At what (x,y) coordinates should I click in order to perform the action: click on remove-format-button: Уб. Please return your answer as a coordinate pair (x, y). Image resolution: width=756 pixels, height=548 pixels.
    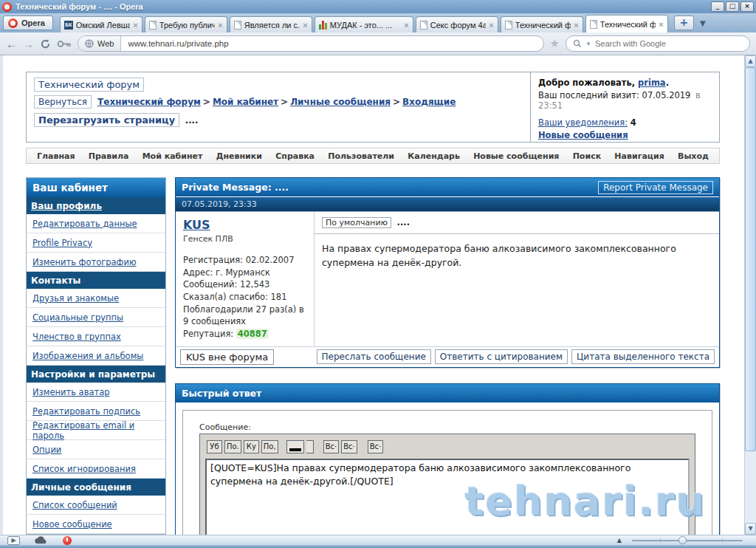
    Looking at the image, I should click on (214, 447).